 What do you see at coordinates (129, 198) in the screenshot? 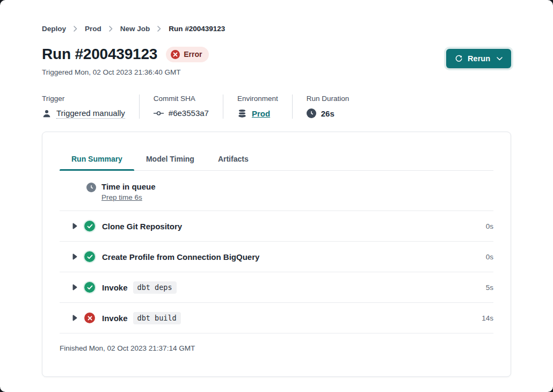
I see `prep-time-link: Prep time 6s` at bounding box center [129, 198].